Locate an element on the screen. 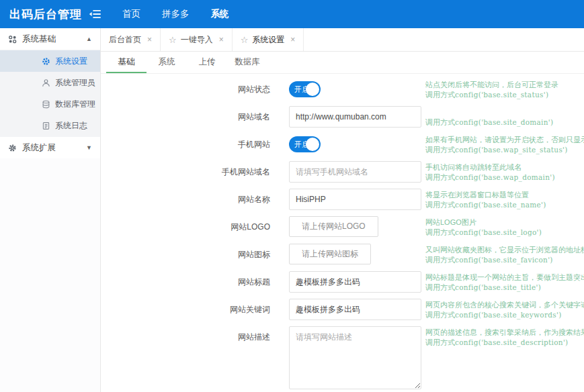 The width and height of the screenshot is (584, 392). settings-subtabs: 基础系统上传数据库 is located at coordinates (343, 63).